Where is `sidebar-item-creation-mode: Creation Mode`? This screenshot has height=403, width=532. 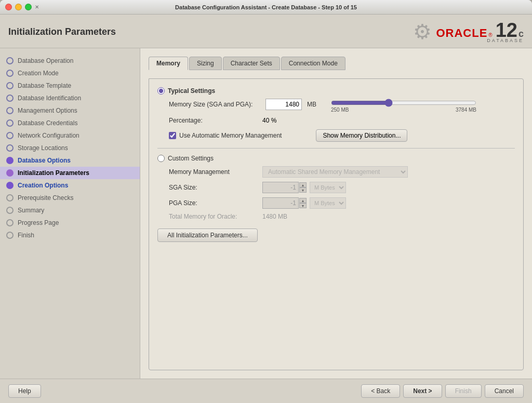 sidebar-item-creation-mode: Creation Mode is located at coordinates (70, 73).